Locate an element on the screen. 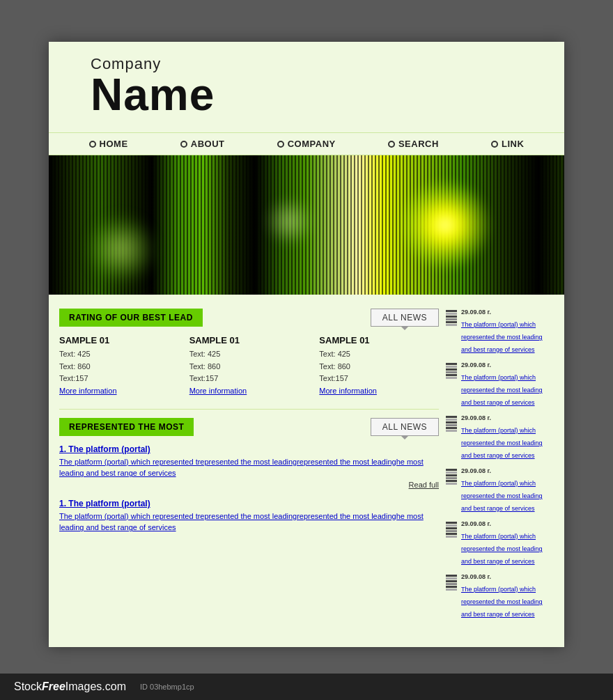  section2-header-row: REPRESENTED THE MOST ALL NEWS is located at coordinates (249, 427).